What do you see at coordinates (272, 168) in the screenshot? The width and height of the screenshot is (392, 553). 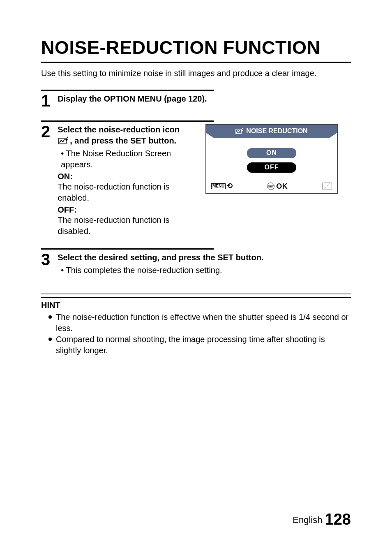 I see `option-off: OFF` at bounding box center [272, 168].